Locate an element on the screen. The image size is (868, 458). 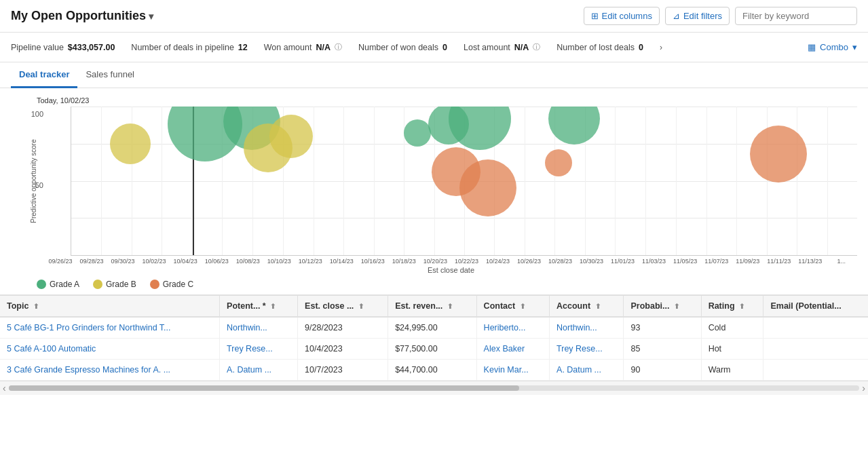
cell-probability-1: 85 is located at coordinates (662, 349).